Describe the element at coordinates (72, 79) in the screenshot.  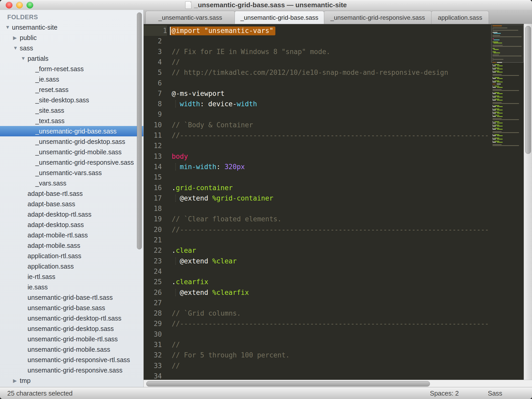
I see `sidebar-file-_ie.sass: _ie.sass` at that location.